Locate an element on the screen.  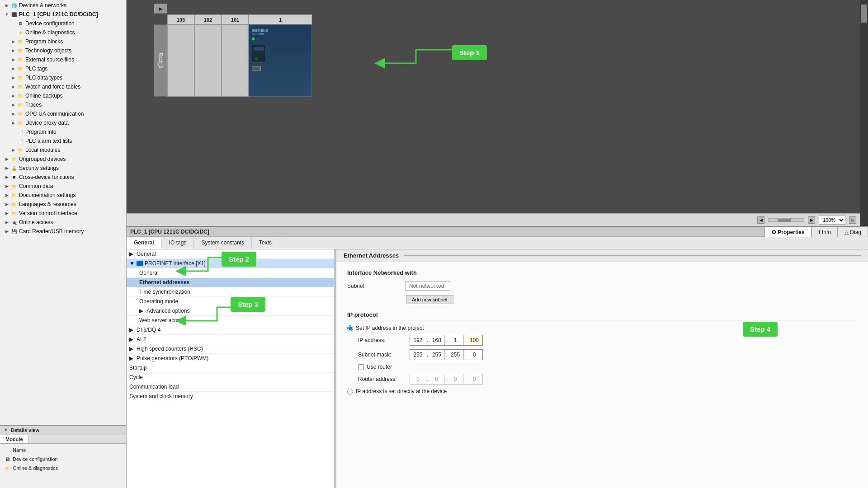
rack-nav-btn: ▶ is located at coordinates (160, 9).